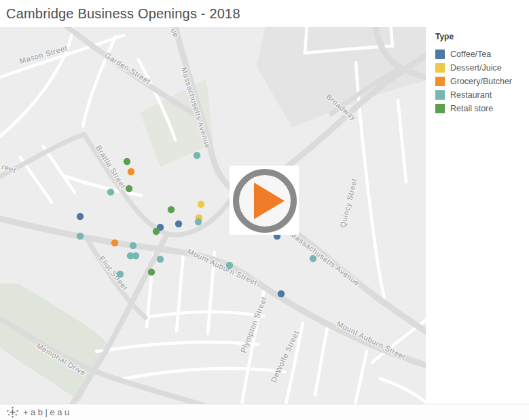  Describe the element at coordinates (471, 109) in the screenshot. I see `legend-item-label: Retail store` at that location.